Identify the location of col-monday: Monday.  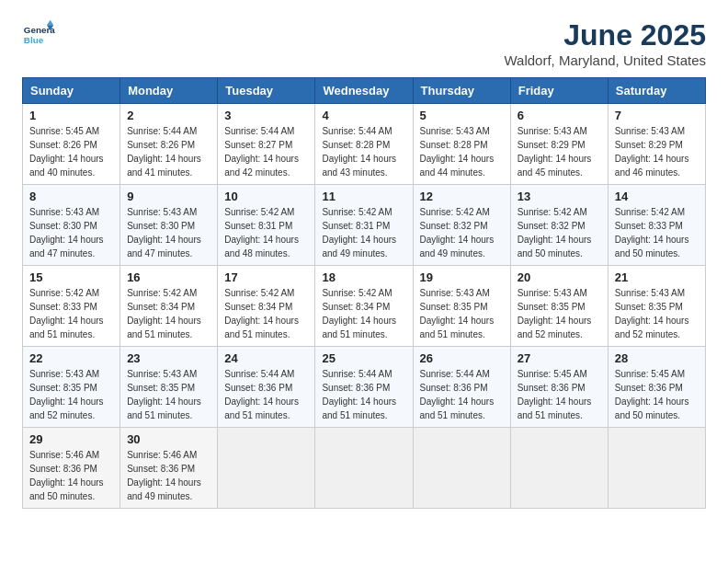
(169, 91).